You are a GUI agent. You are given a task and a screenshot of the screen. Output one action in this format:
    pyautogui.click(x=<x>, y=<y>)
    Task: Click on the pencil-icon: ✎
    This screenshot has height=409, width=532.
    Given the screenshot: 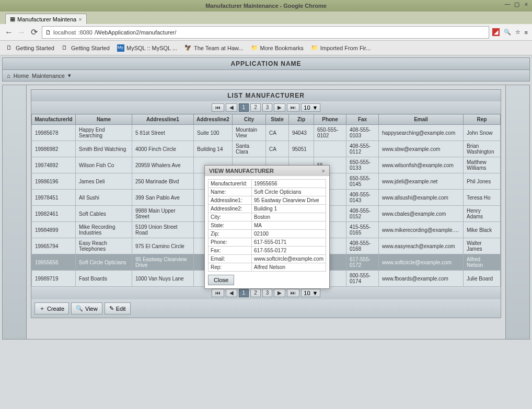 What is the action you would take?
    pyautogui.click(x=112, y=308)
    